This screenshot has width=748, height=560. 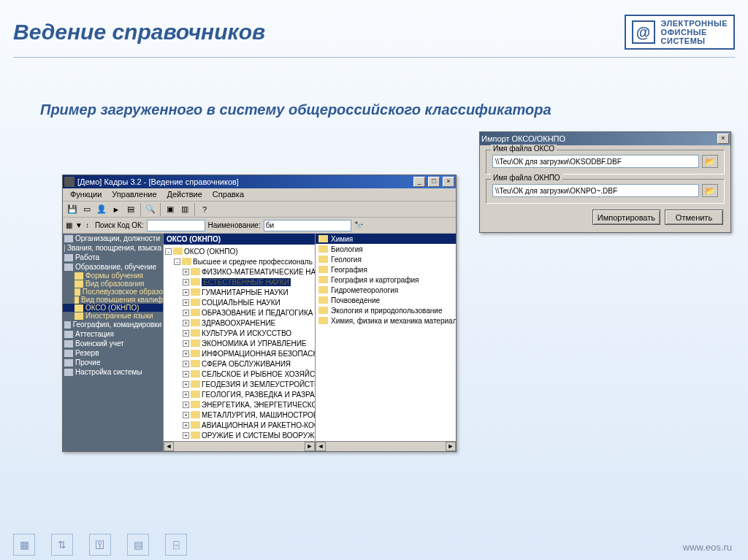 I want to click on nav-child: Иностранные языки, so click(x=112, y=315).